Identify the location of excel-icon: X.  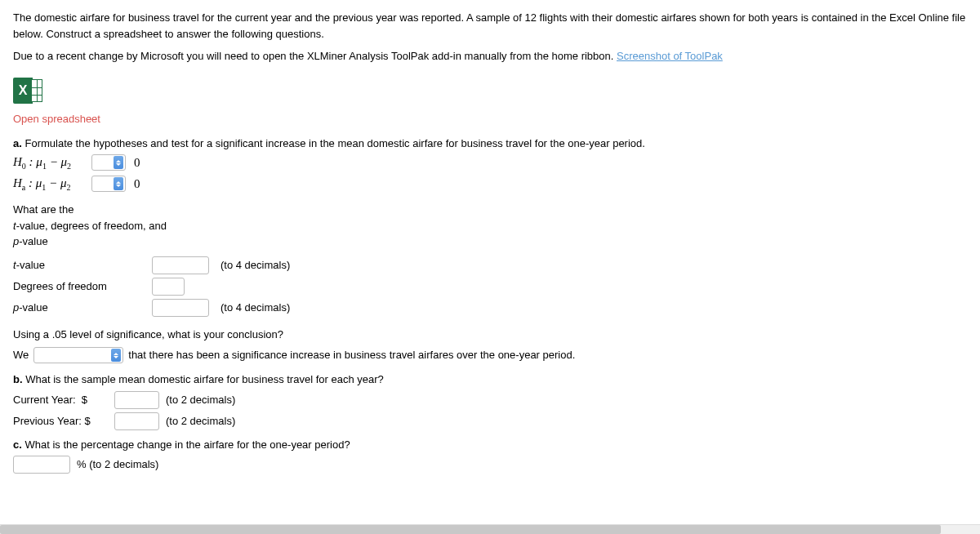
(28, 91).